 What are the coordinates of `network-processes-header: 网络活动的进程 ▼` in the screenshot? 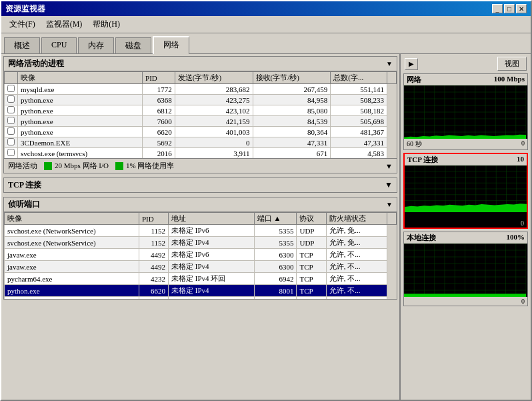 It's located at (200, 64).